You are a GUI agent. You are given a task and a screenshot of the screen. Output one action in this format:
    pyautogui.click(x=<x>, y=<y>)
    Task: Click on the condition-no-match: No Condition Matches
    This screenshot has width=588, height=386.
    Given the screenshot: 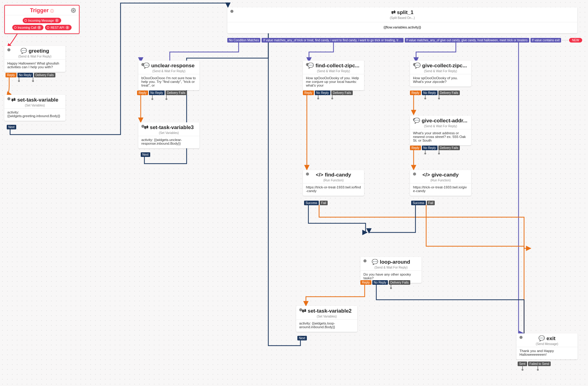 What is the action you would take?
    pyautogui.click(x=244, y=40)
    